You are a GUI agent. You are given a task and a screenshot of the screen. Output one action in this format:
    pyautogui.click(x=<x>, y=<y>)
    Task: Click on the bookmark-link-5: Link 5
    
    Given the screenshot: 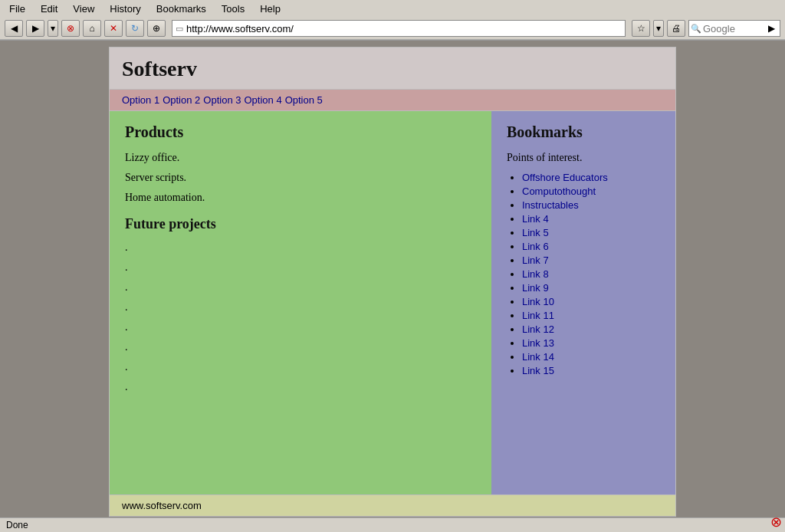 What is the action you would take?
    pyautogui.click(x=535, y=233)
    